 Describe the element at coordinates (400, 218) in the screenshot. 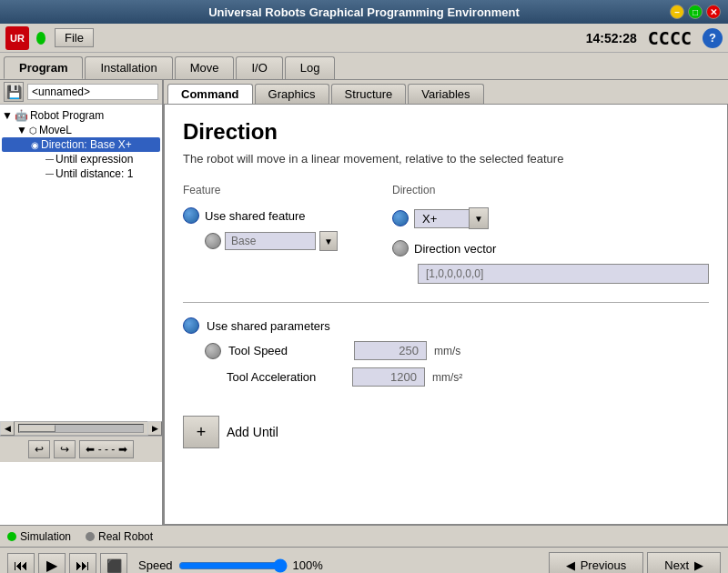

I see `direction-globe-icon` at that location.